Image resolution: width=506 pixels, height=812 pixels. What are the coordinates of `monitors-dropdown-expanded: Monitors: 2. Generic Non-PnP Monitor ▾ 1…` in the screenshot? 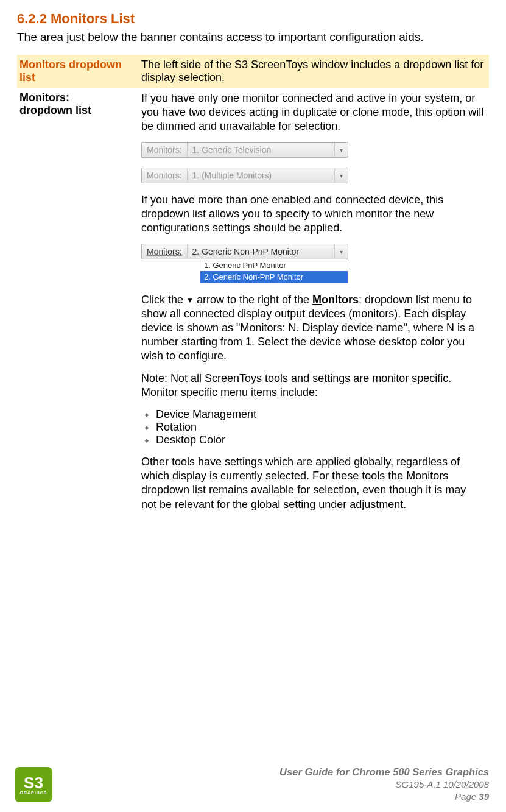 It's located at (313, 263).